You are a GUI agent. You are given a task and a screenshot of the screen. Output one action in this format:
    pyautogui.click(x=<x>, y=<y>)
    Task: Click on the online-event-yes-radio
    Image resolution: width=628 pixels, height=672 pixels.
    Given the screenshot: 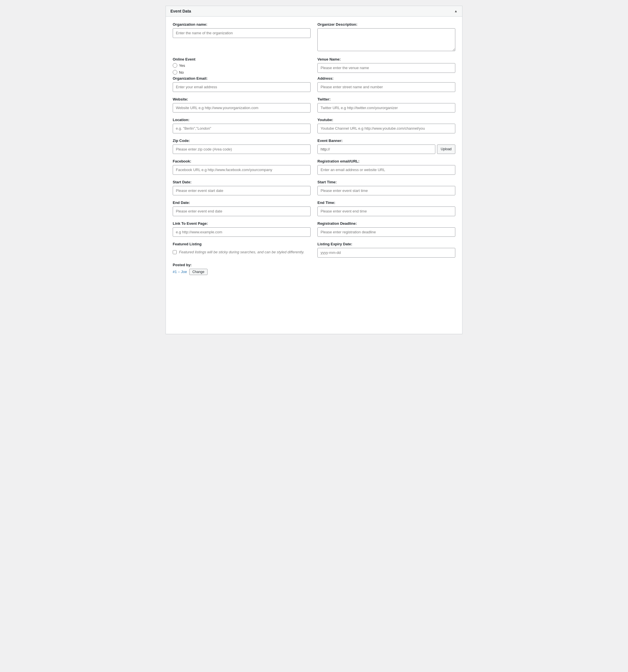 What is the action you would take?
    pyautogui.click(x=175, y=66)
    